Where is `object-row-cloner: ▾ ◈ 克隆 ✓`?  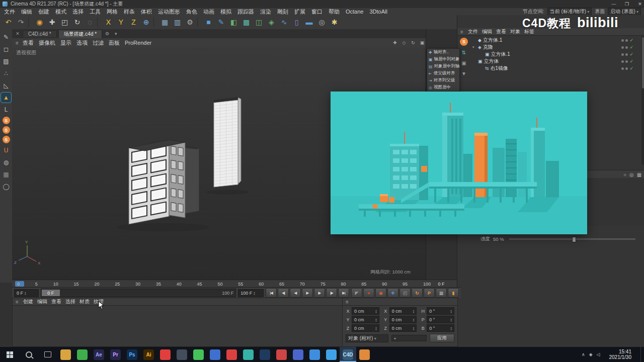 object-row-cloner: ▾ ◈ 克隆 ✓ is located at coordinates (555, 47).